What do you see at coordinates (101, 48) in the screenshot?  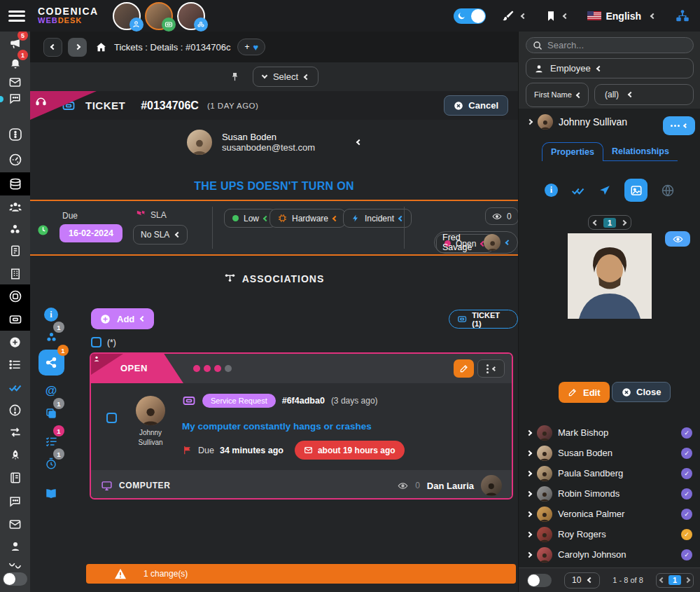 I see `home-icon` at bounding box center [101, 48].